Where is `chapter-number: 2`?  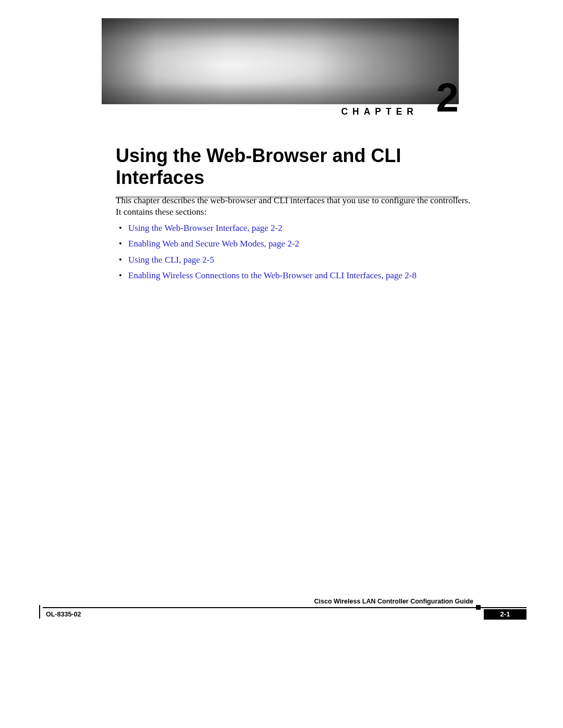
chapter-number: 2 is located at coordinates (447, 97).